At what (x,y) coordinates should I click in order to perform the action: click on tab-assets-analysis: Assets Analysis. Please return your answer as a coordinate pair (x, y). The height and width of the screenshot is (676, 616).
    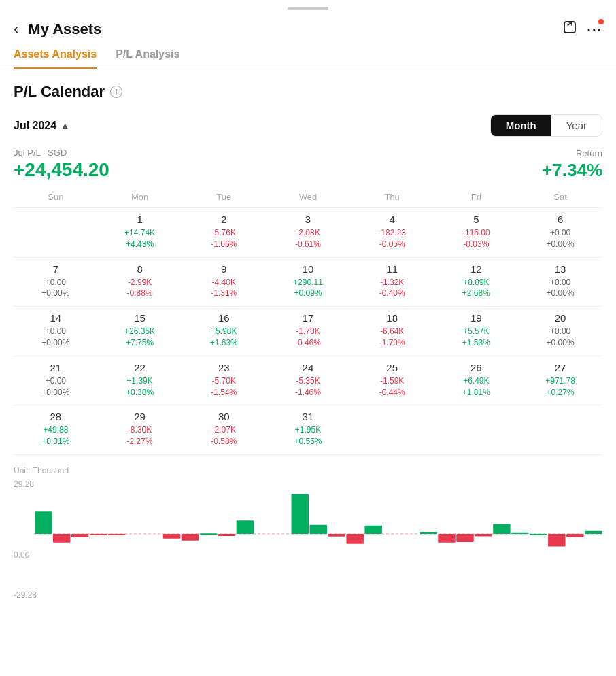
    Looking at the image, I should click on (55, 58).